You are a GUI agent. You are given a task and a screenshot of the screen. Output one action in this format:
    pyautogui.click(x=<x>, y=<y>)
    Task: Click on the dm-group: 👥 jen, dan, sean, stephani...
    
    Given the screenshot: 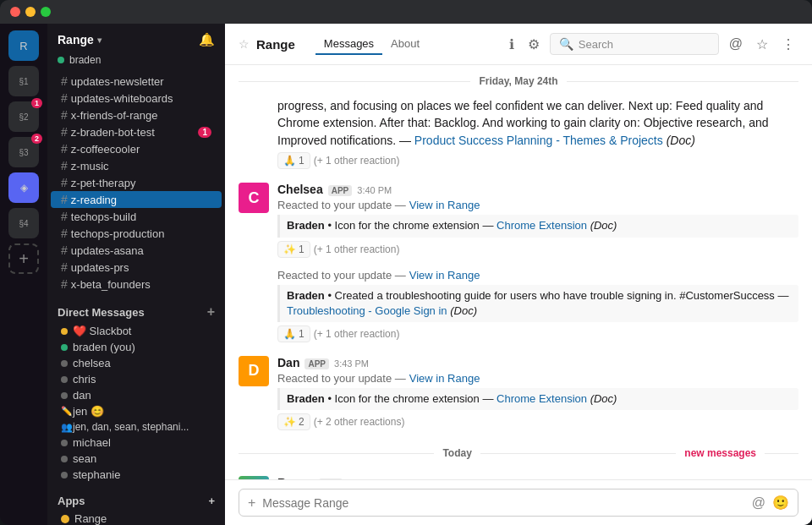 What is the action you would take?
    pyautogui.click(x=136, y=427)
    